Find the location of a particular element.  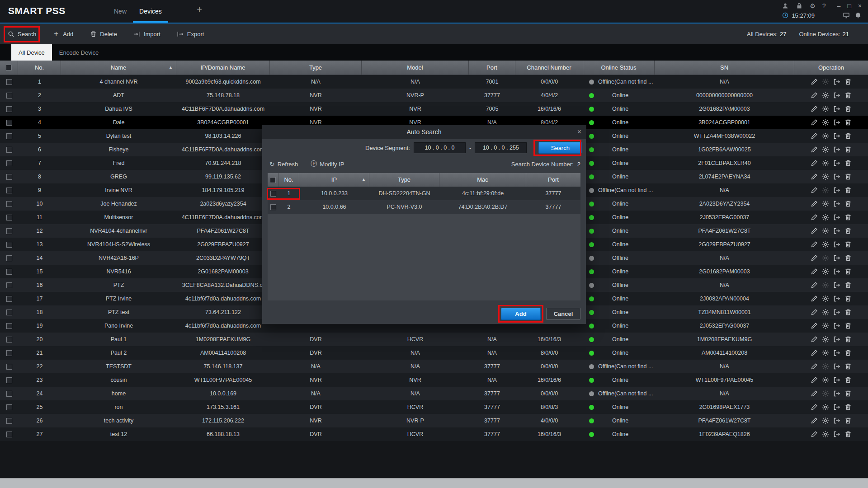

column-header-channel-number: Channel Number is located at coordinates (549, 68).